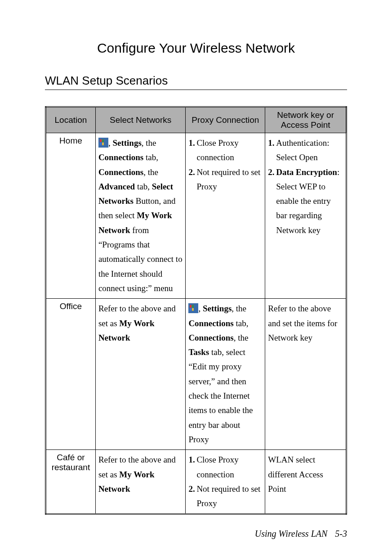  I want to click on cell-network-key: Refer to the above and set the items for…, so click(306, 374).